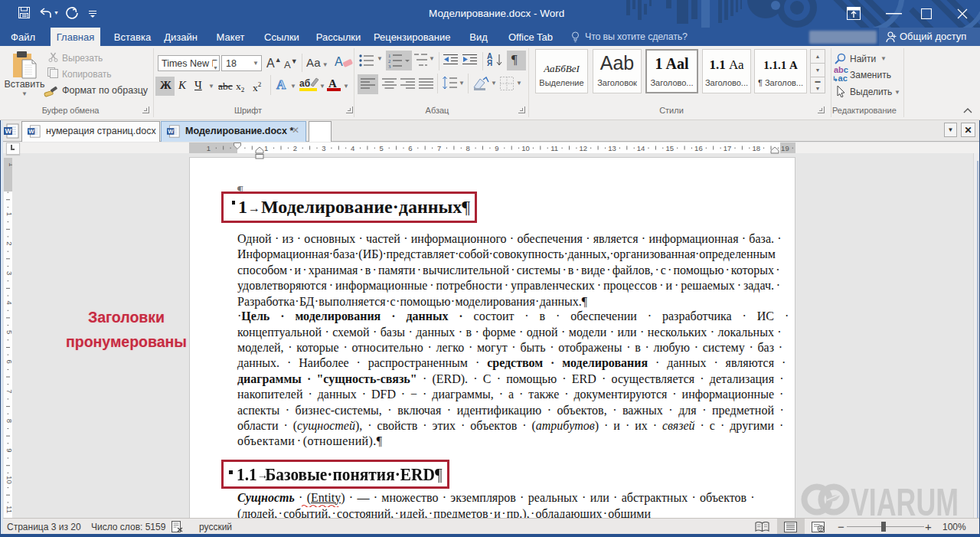  Describe the element at coordinates (698, 149) in the screenshot. I see `svg-text: 16` at that location.